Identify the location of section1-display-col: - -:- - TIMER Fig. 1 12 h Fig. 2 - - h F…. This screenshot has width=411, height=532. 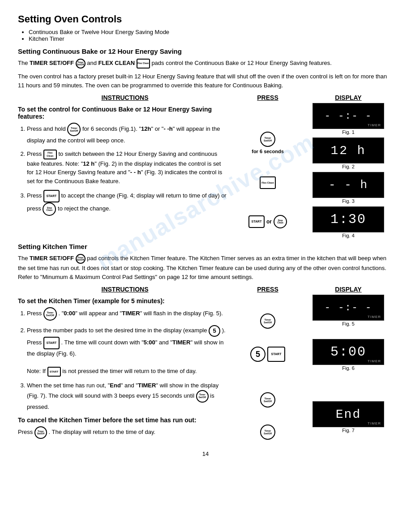
(348, 171).